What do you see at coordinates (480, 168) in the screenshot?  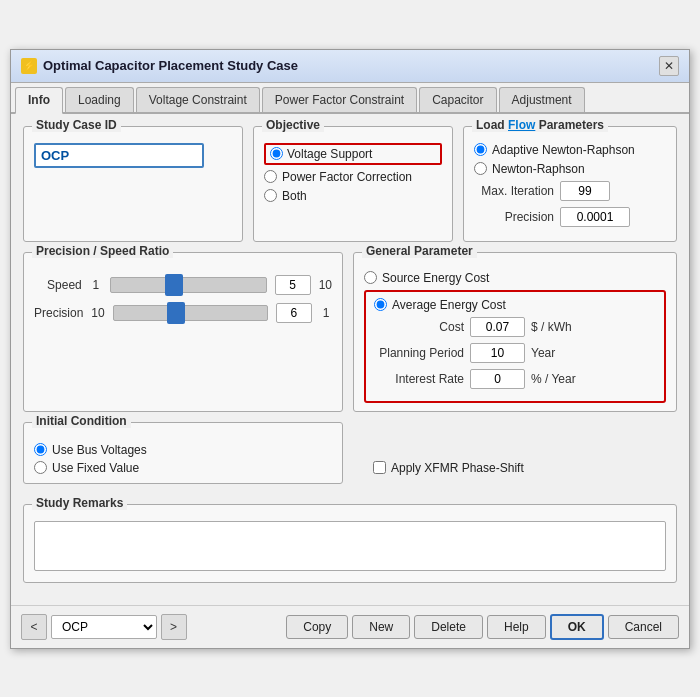 I see `newton-raphson-radio` at bounding box center [480, 168].